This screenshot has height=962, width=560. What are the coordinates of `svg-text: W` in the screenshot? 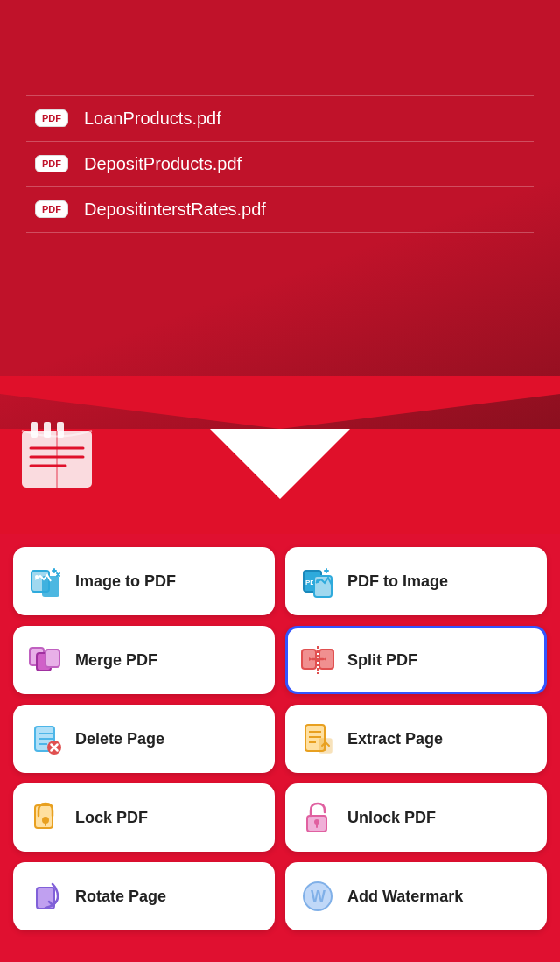 It's located at (318, 896).